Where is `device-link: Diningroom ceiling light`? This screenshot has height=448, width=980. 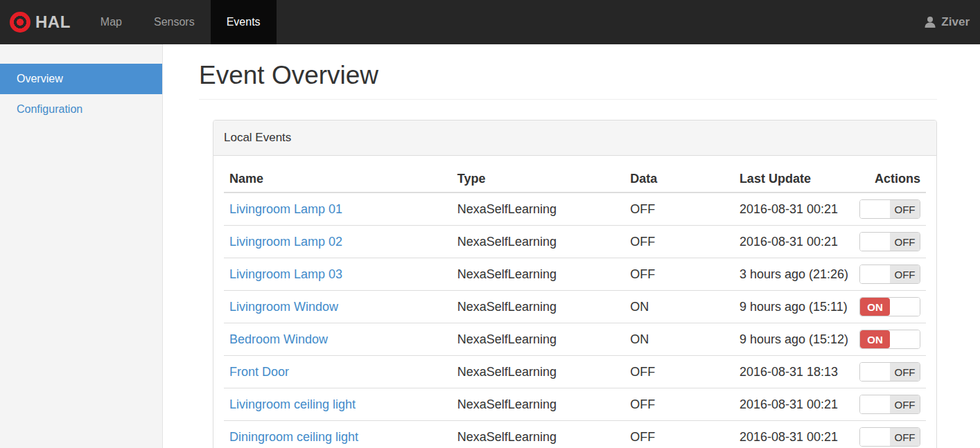
device-link: Diningroom ceiling light is located at coordinates (294, 437).